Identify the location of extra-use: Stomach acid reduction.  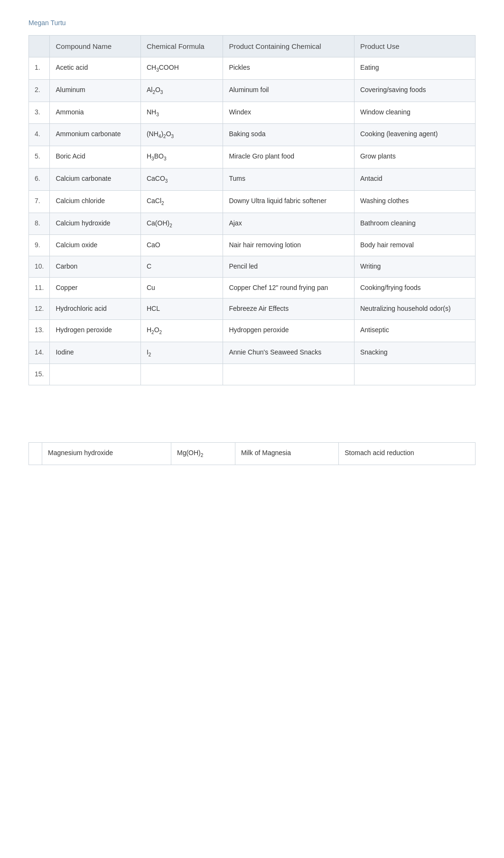
(407, 454).